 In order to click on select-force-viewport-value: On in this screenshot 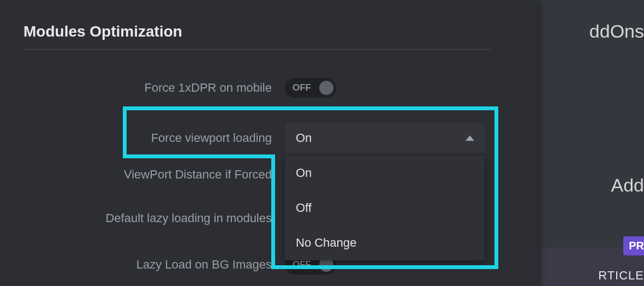, I will do `click(369, 138)`.